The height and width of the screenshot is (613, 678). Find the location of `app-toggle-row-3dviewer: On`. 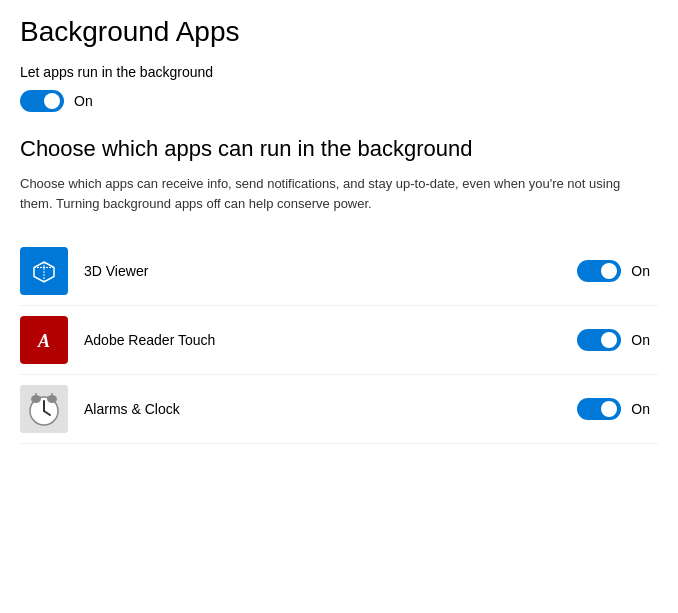

app-toggle-row-3dviewer: On is located at coordinates (614, 271).